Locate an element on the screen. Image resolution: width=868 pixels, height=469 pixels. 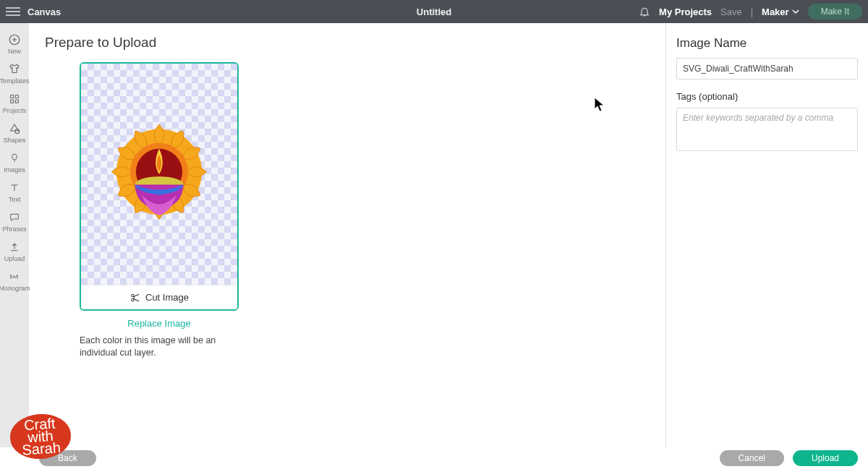
rail-text: Text is located at coordinates (14, 192).